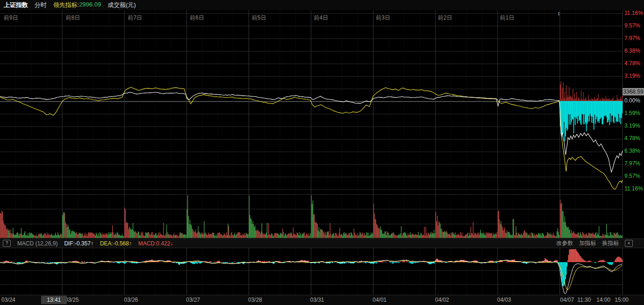 The height and width of the screenshot is (305, 644). Describe the element at coordinates (584, 300) in the screenshot. I see `time-label: 11:30` at that location.